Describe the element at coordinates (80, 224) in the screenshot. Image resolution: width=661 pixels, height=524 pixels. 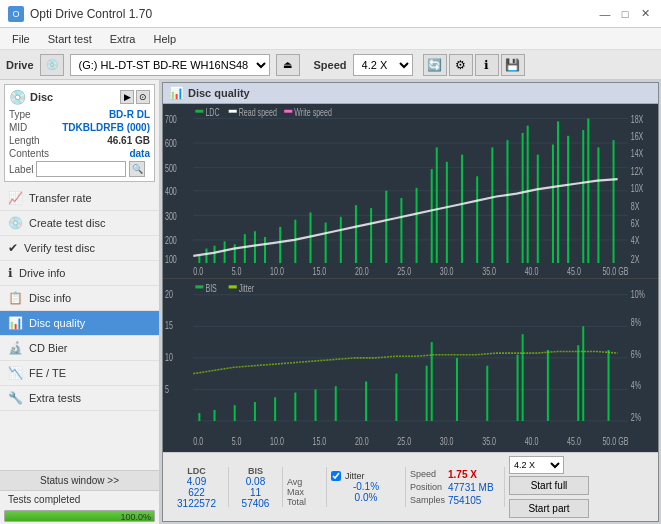
I see `sidebar-item-create-test-disc: 💿 Create test disc` at that location.